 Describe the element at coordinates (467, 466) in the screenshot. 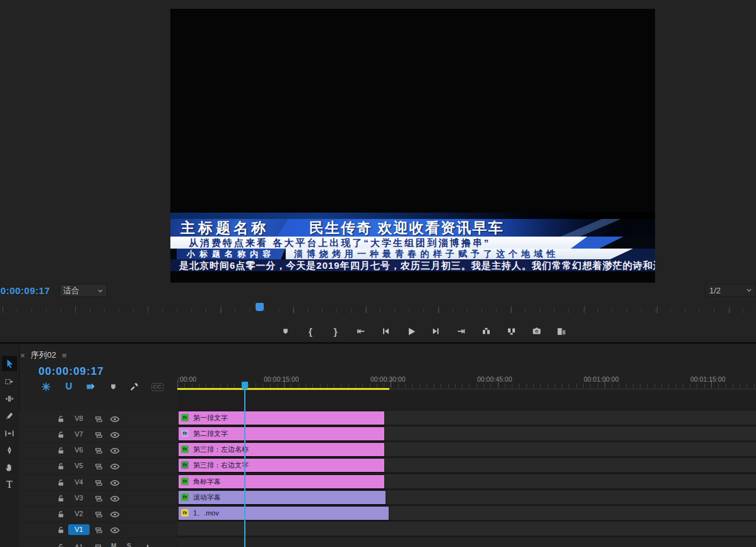

I see `track-lane: fx第三排：右边文字` at that location.